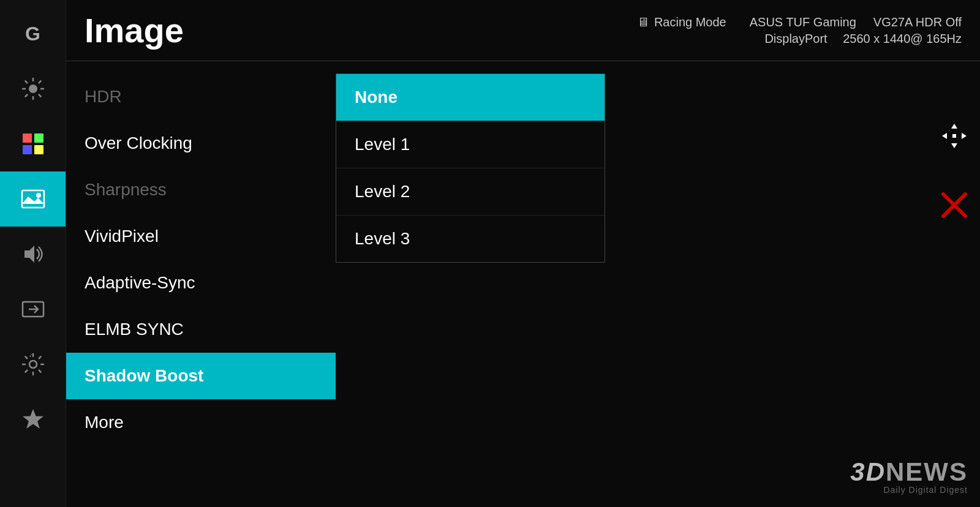  Describe the element at coordinates (33, 199) in the screenshot. I see `image-icon` at that location.